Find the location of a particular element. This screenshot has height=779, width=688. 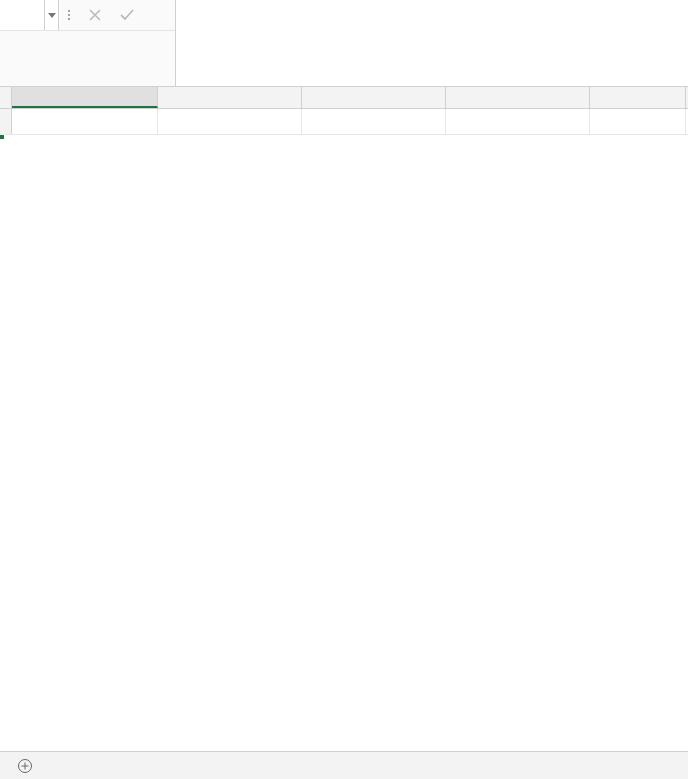

column-header-x is located at coordinates (85, 98).